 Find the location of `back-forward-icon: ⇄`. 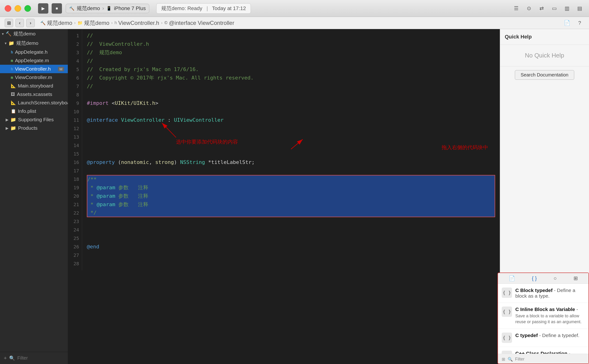

back-forward-icon: ⇄ is located at coordinates (542, 9).